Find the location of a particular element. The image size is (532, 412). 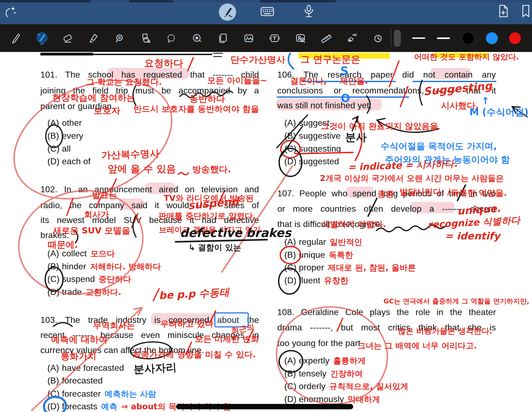

option-row: (C)orderly규칙적으로, 질서있게 is located at coordinates (346, 387).